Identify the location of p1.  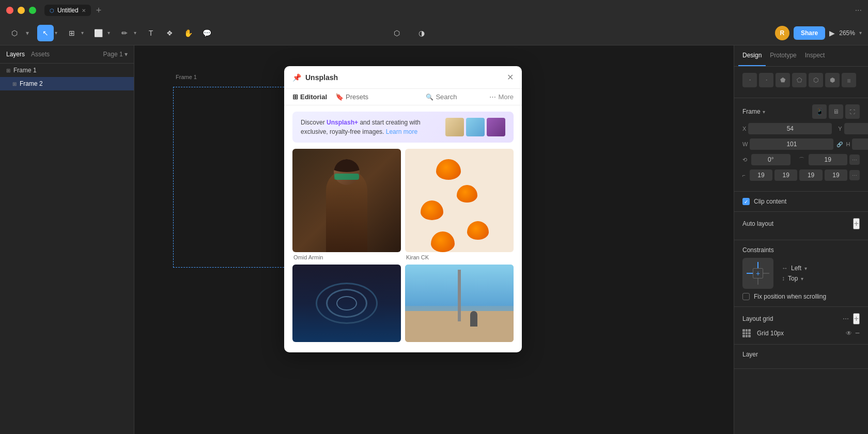
(448, 169).